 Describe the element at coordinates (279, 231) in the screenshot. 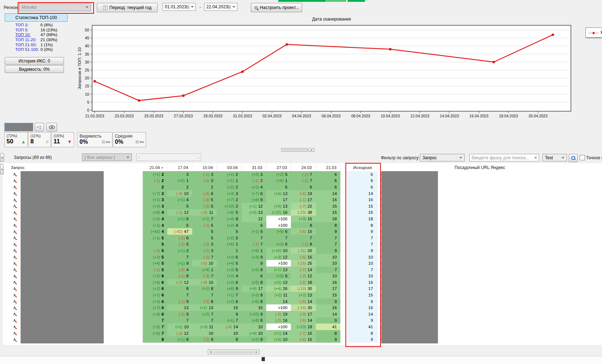

I see `rank-cell: (+9)6` at that location.